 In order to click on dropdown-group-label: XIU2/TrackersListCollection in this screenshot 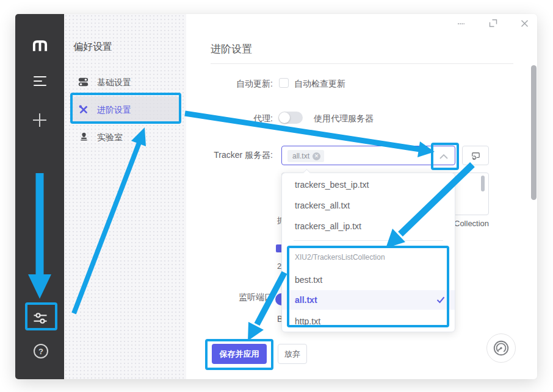, I will do `click(340, 257)`.